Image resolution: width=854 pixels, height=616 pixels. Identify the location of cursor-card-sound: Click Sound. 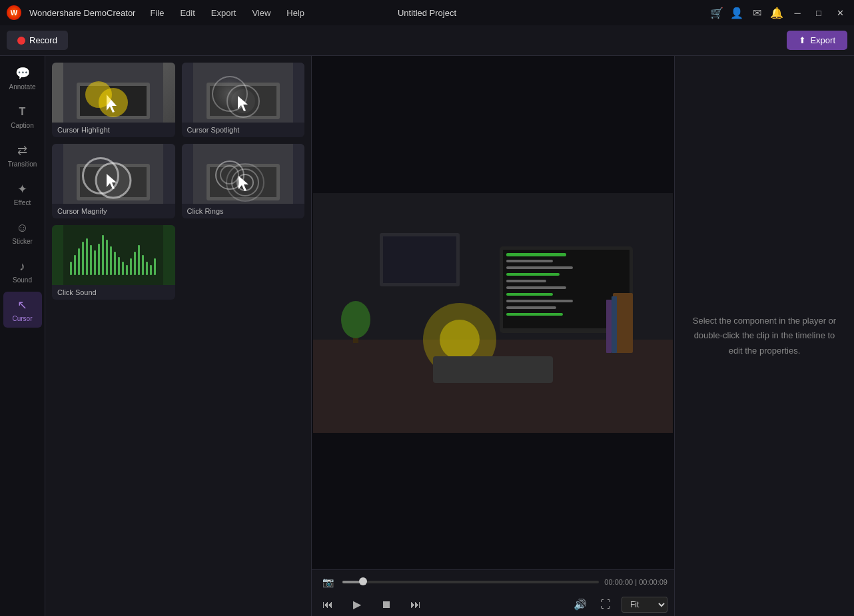
(113, 262).